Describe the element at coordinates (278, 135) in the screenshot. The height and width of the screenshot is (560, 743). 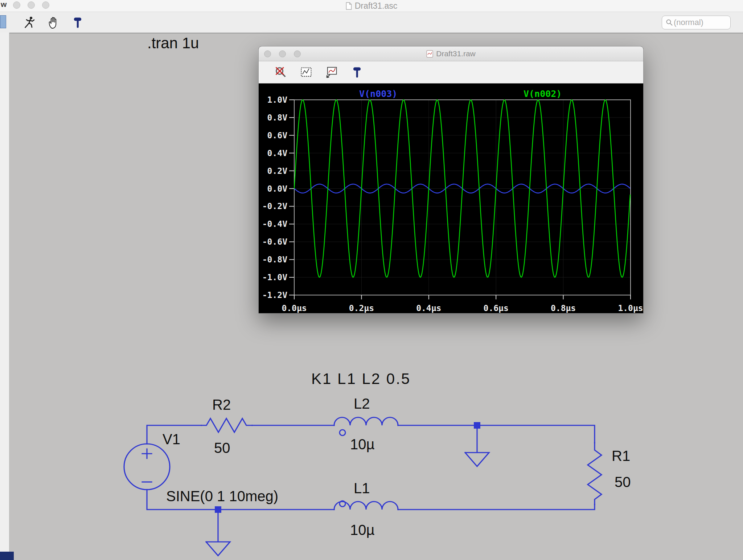
I see `y-tick-label: 0.6V` at that location.